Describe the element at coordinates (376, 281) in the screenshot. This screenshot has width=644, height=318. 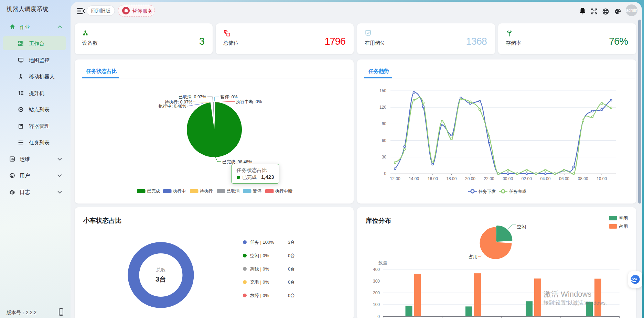
I see `svg-text: 300` at that location.